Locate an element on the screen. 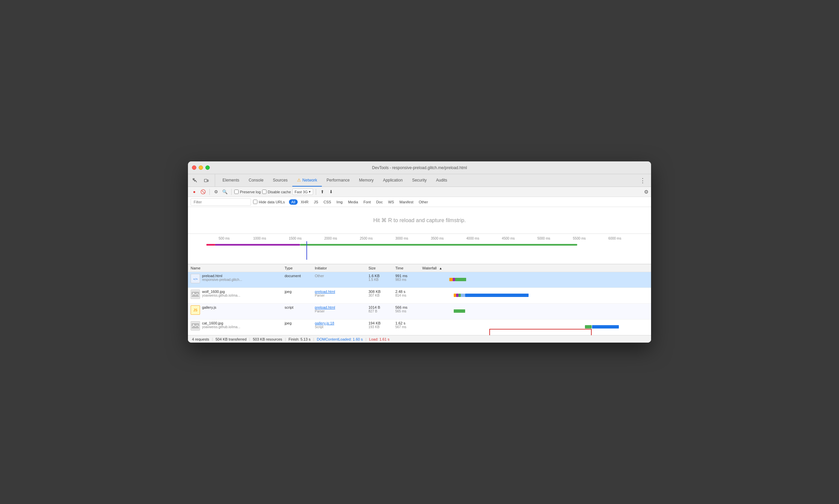  tick-1500: 1500 ms is located at coordinates (296, 238).